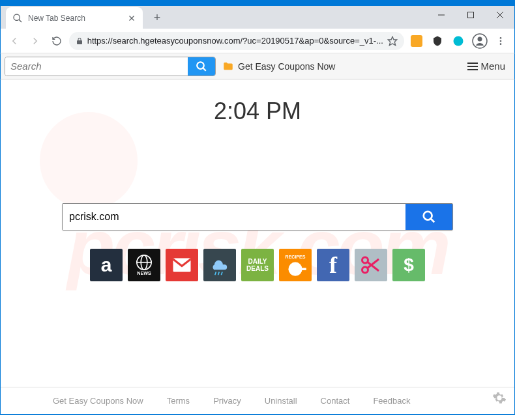 The image size is (515, 420). Describe the element at coordinates (499, 399) in the screenshot. I see `settings-gear-icon` at that location.